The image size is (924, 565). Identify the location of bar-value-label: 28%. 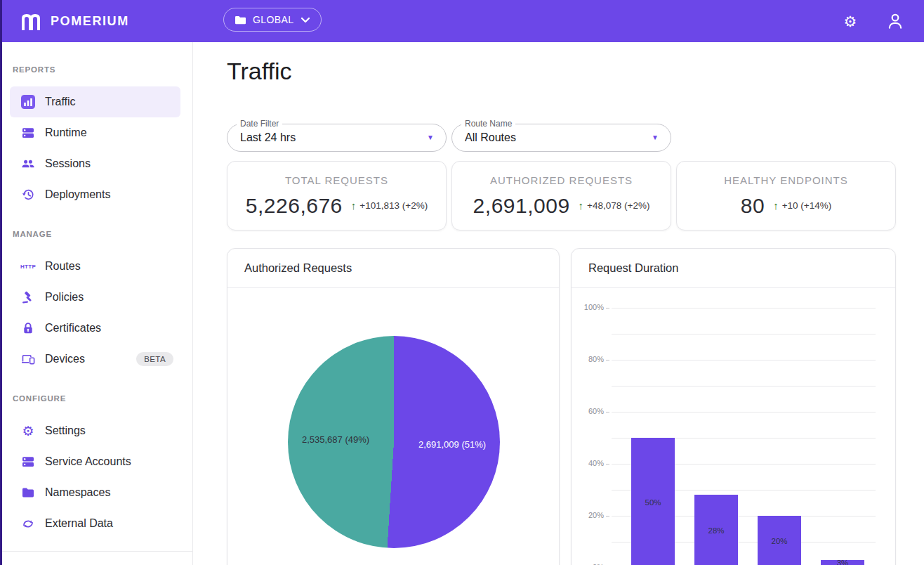
(716, 531).